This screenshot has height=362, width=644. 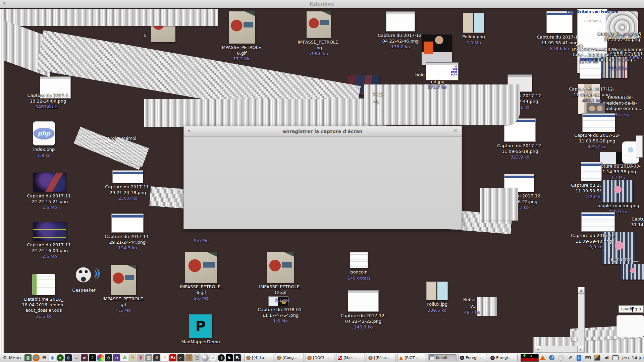 I want to click on scroll-right-button: ▸, so click(x=581, y=349).